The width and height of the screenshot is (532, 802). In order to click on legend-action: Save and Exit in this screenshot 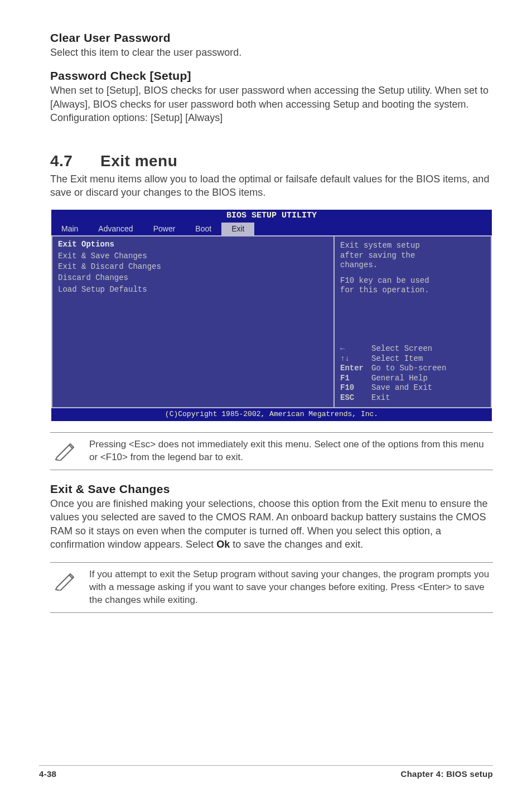, I will do `click(402, 388)`.